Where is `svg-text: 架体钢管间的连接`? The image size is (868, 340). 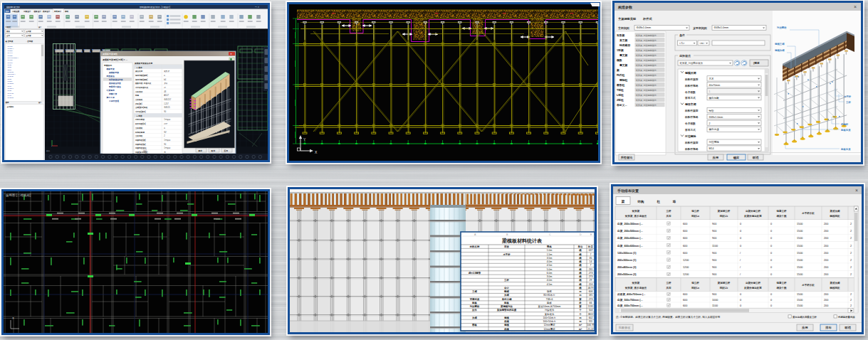
svg-text: 架体钢管间的连接 is located at coordinates (507, 310).